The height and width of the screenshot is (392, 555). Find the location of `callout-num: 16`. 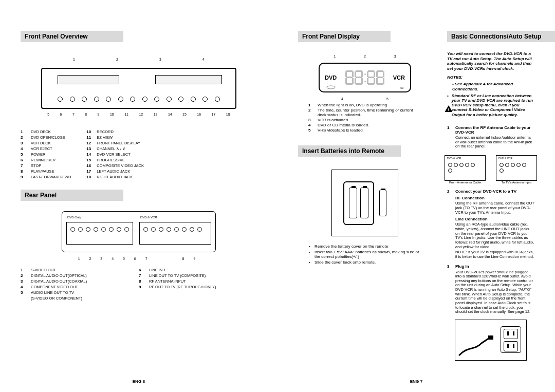

callout-num: 16 is located at coordinates (199, 114).